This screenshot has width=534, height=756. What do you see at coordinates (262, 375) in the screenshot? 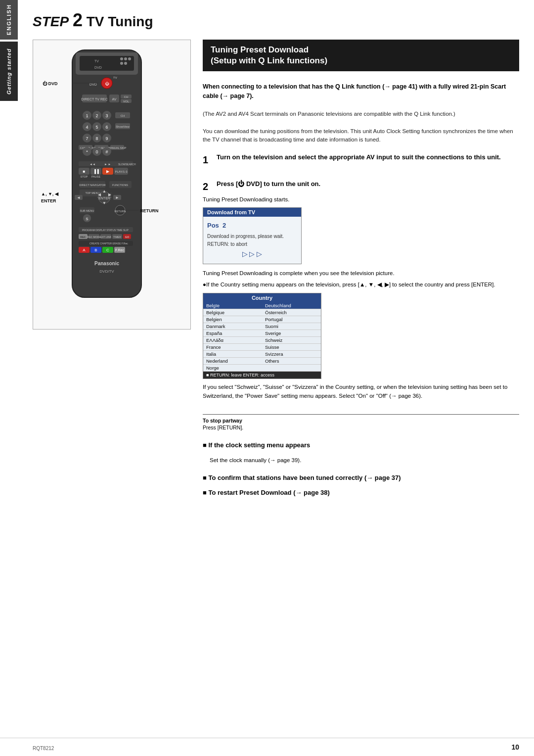
I see `country-box-footer: ■ RETURN: leave ENTER: access` at bounding box center [262, 375].